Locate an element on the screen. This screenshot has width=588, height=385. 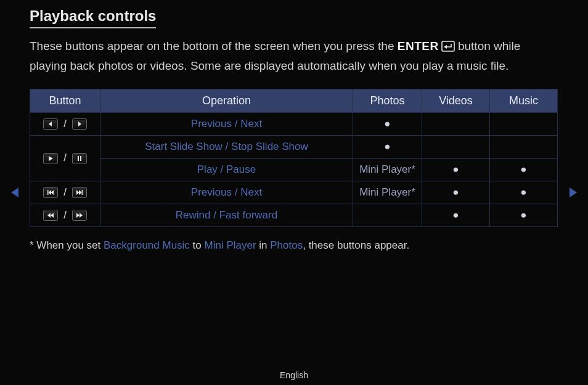
language-label: English is located at coordinates (294, 375).